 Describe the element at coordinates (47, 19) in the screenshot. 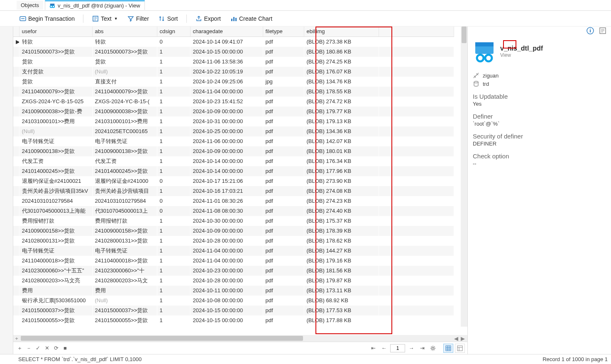

I see `begin-transaction-button: Begin Transaction` at that location.